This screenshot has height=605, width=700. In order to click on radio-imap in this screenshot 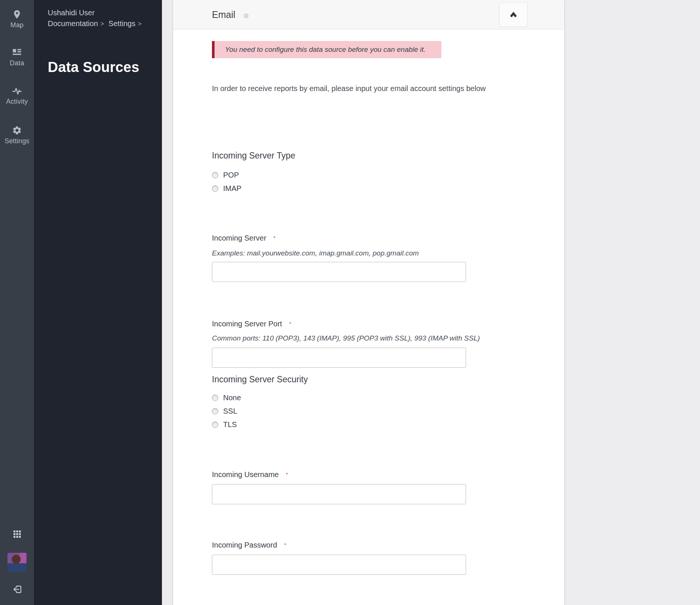, I will do `click(215, 189)`.